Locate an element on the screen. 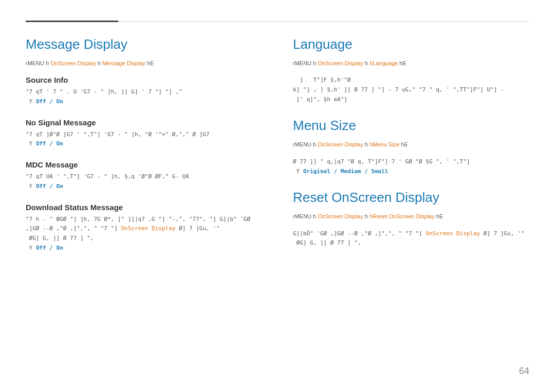 This screenshot has width=555, height=392. reset-osd-link: OnScreen Display is located at coordinates (453, 233).